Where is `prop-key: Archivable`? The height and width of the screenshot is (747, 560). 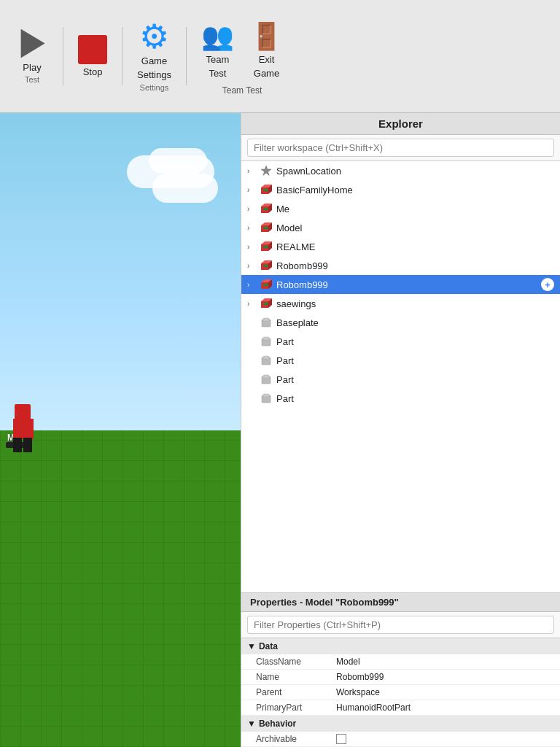
prop-key: Archivable is located at coordinates (296, 739).